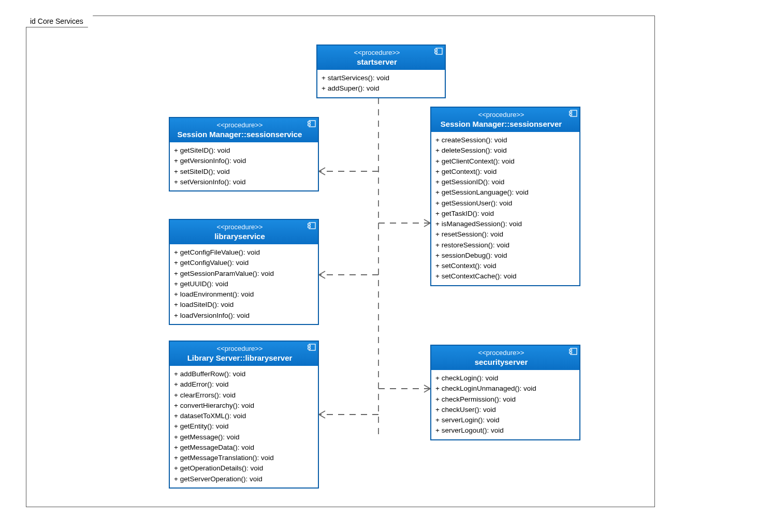  I want to click on operation: + getVersionInfo(): void, so click(244, 161).